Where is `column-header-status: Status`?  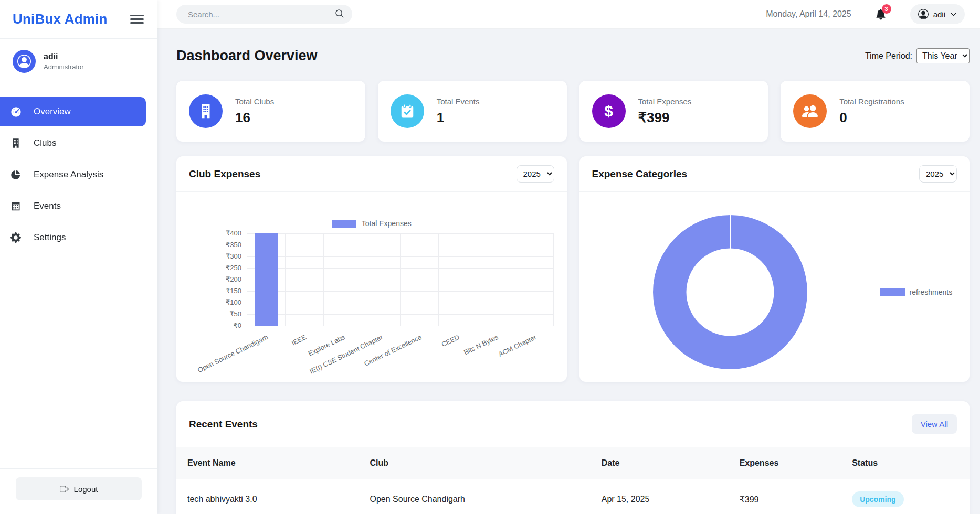 column-header-status: Status is located at coordinates (905, 464).